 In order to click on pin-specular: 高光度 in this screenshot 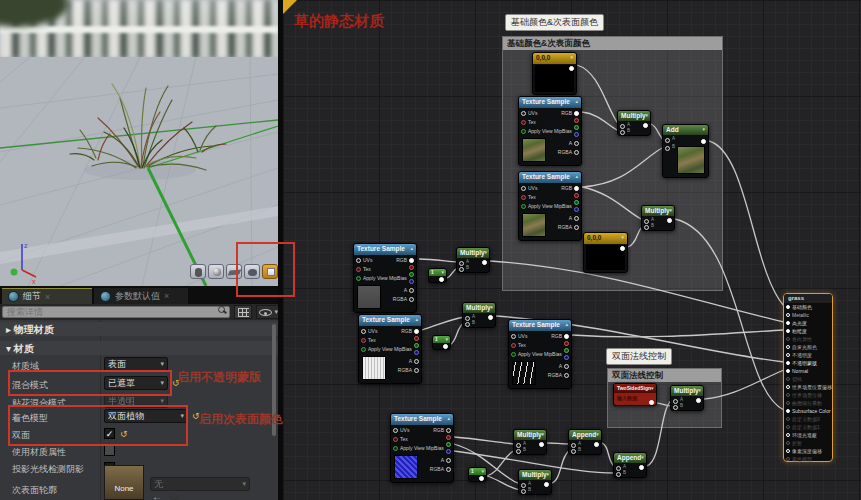, I will do `click(808, 323)`.